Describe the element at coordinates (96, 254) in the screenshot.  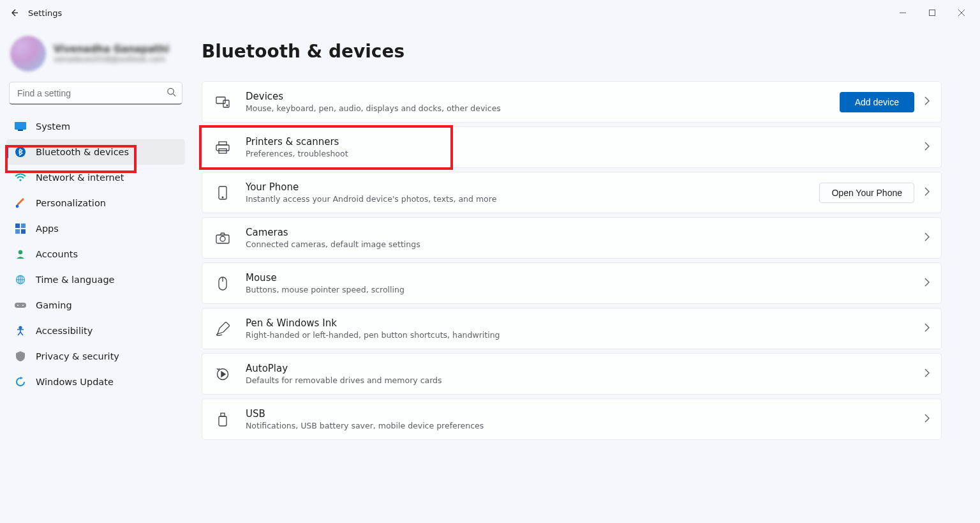
I see `sidebar-nav: System Bluetooth & devices Network & int…` at that location.